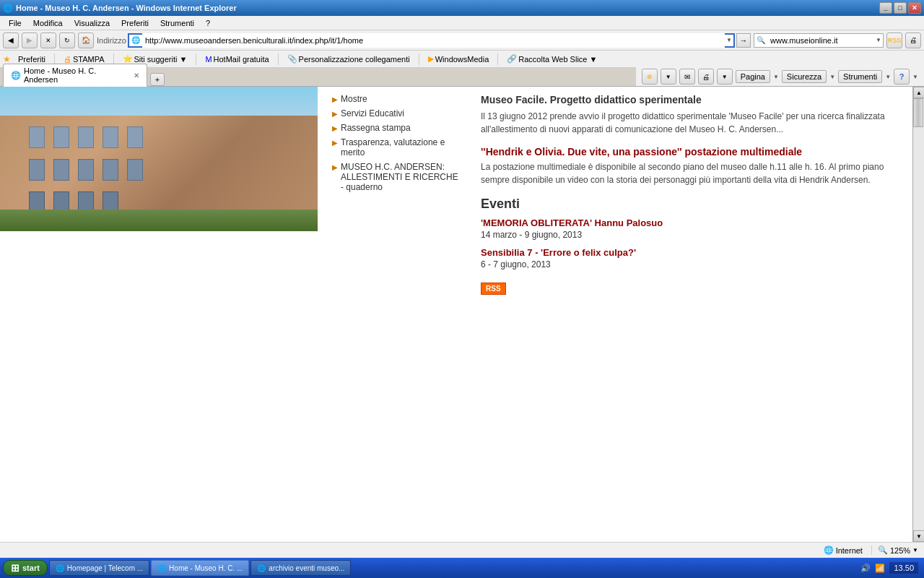  I want to click on start-icon: ⊞, so click(15, 568).